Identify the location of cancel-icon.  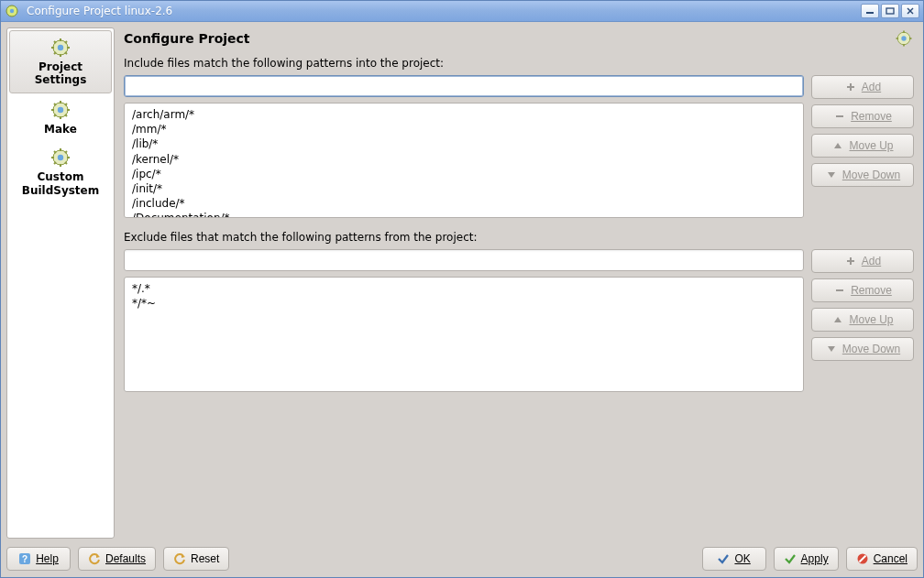
(863, 559).